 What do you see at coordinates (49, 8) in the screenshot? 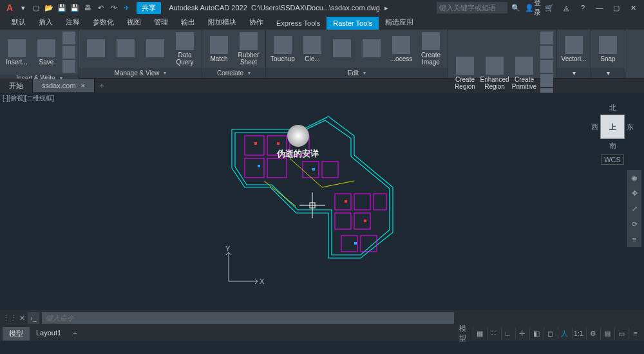
I see `open-icon: 📂` at bounding box center [49, 8].